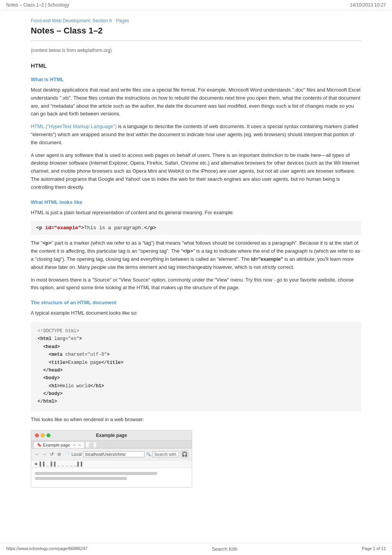  I want to click on code-block-html: <!DOCTYPE html> <html lang="en"> <head> …, so click(196, 367).